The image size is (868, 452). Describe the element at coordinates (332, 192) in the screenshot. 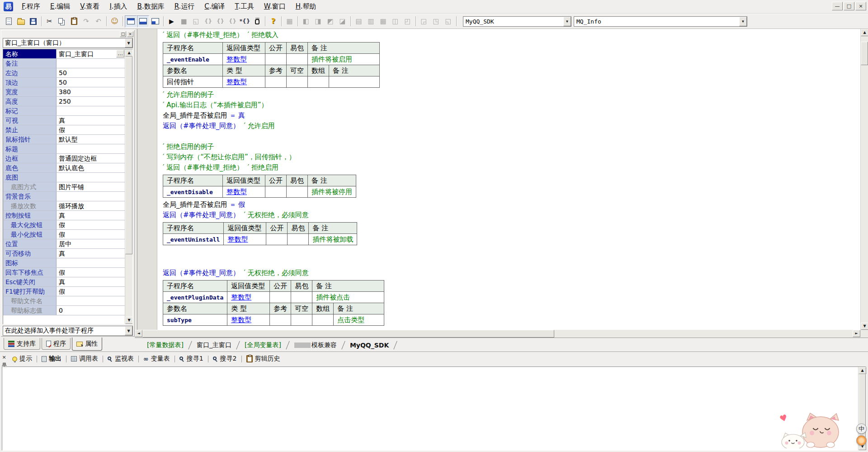

I see `table-cell: 插件将被停用` at that location.